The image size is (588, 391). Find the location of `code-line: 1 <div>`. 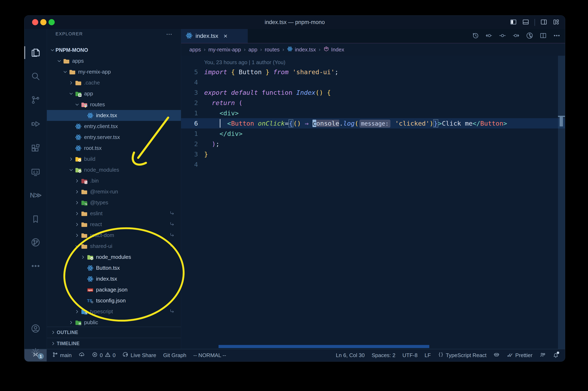

code-line: 1 <div> is located at coordinates (373, 113).